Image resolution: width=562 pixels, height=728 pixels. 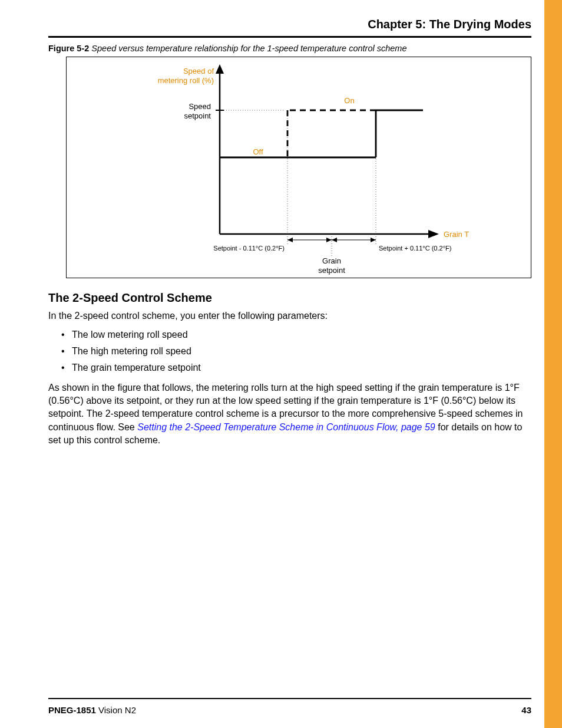 I want to click on section-heading: The 2-Speed Control Scheme, so click(x=290, y=298).